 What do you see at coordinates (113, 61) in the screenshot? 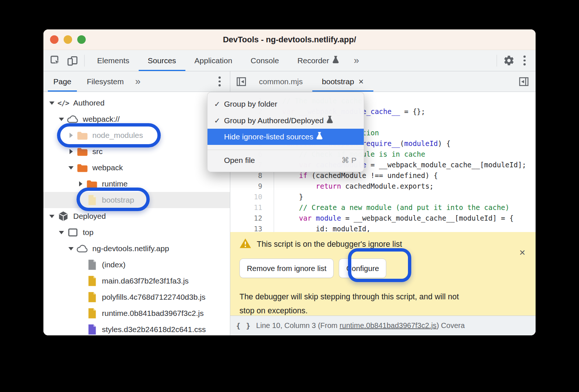
I see `tab-label: Elements` at bounding box center [113, 61].